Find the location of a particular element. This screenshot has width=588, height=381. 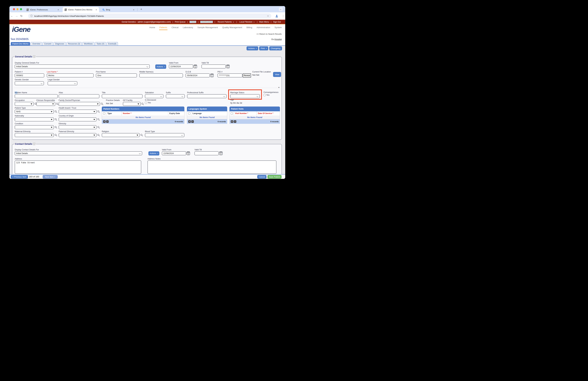

ou-hospital-link: Hospital is located at coordinates (278, 40).